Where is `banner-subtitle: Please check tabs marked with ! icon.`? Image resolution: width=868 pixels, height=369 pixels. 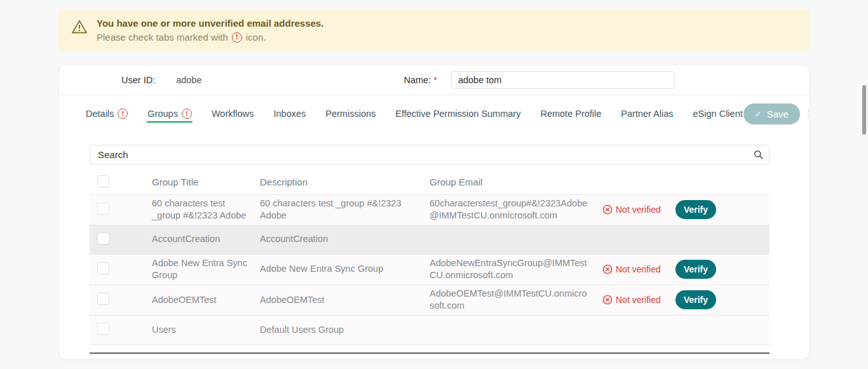
banner-subtitle: Please check tabs marked with ! icon. is located at coordinates (210, 37).